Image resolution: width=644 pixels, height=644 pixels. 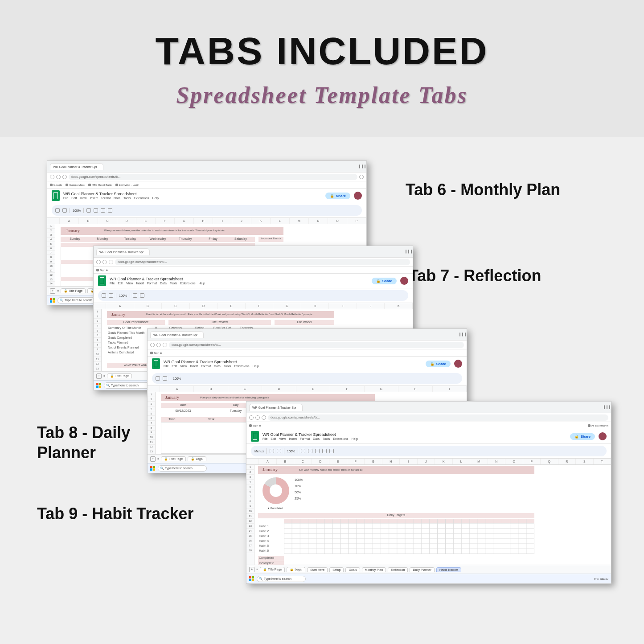 What do you see at coordinates (353, 570) in the screenshot?
I see `sheet-tab: Goals` at bounding box center [353, 570].